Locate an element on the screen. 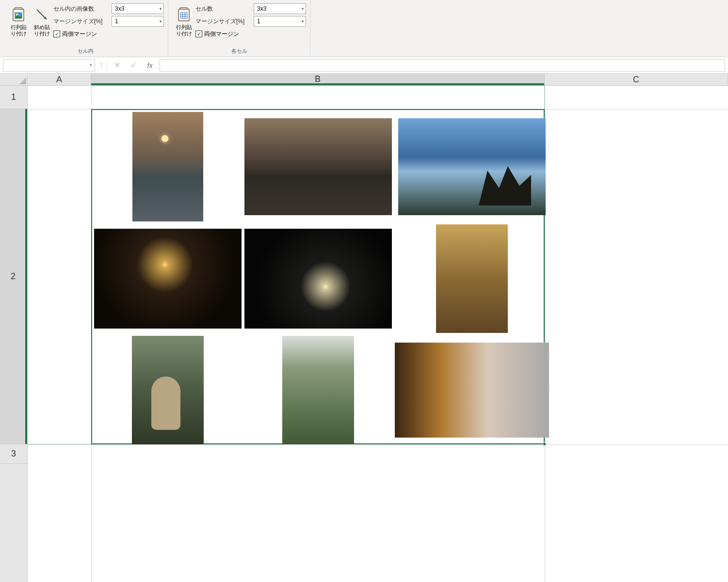  formula-input is located at coordinates (442, 65).